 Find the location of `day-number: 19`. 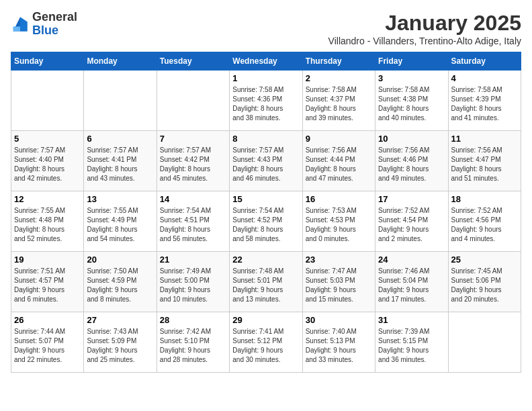

day-number: 19 is located at coordinates (47, 259).